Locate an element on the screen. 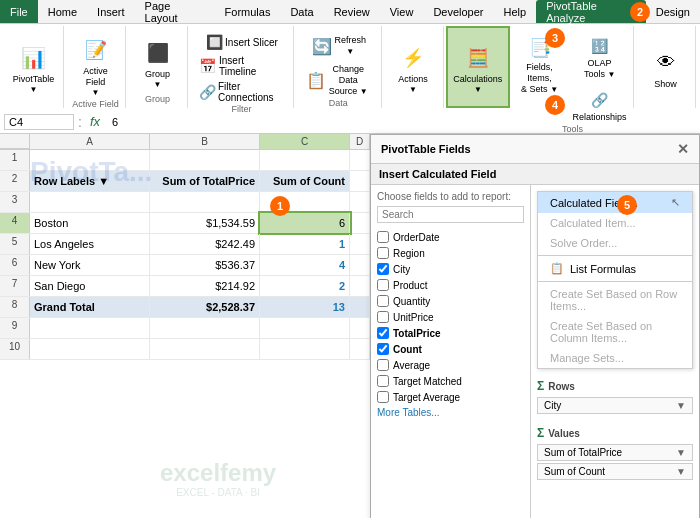 Image resolution: width=700 pixels, height=518 pixels. field-orderdate: OrderDate is located at coordinates (450, 237).